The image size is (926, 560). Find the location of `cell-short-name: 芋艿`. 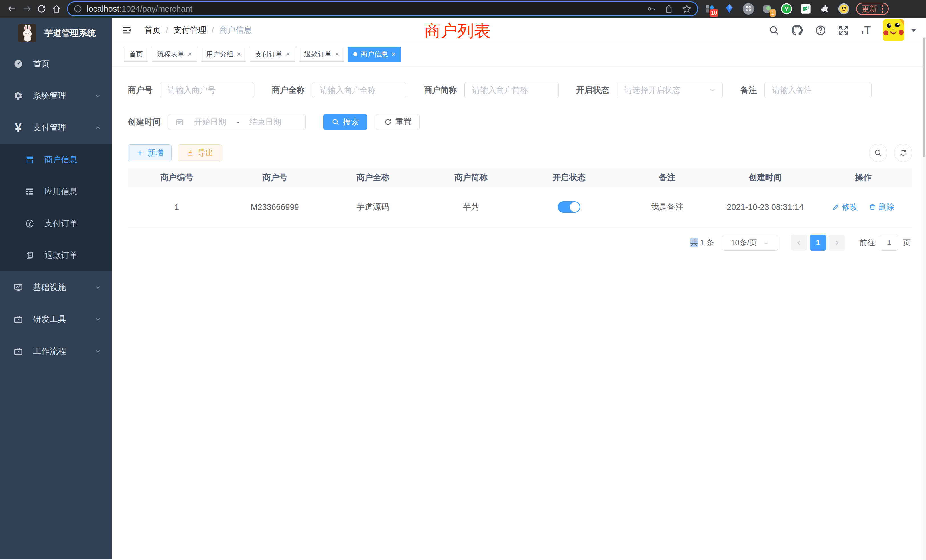

cell-short-name: 芋艿 is located at coordinates (471, 207).